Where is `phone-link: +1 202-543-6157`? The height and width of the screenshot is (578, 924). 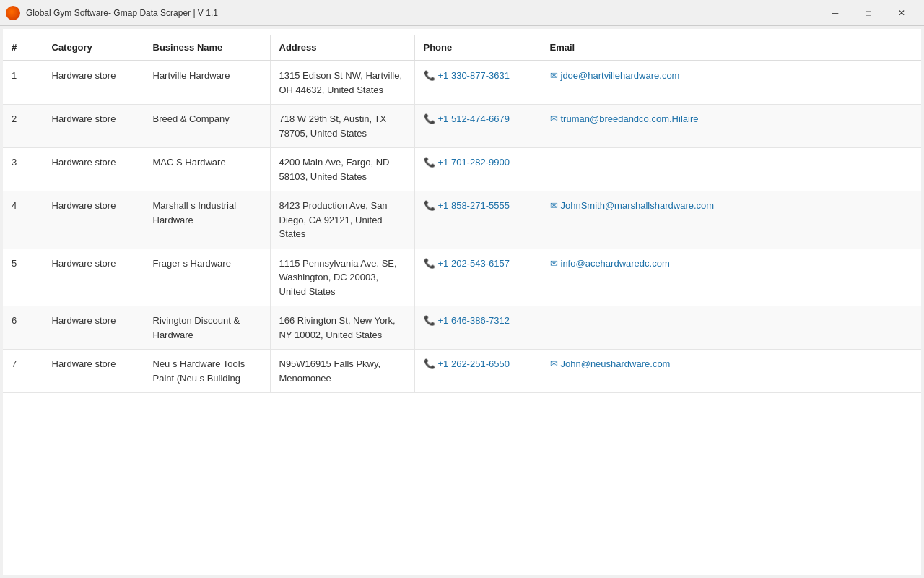 phone-link: +1 202-543-6157 is located at coordinates (474, 263).